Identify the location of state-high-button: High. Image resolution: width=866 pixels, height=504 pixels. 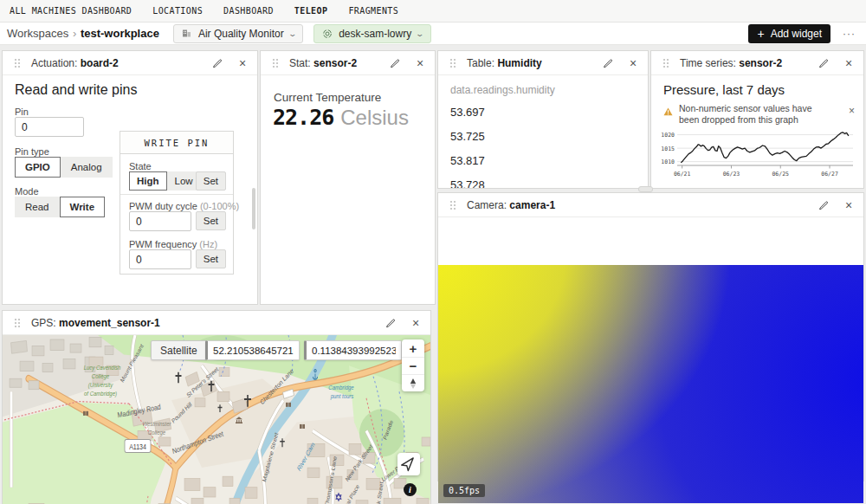
(148, 181).